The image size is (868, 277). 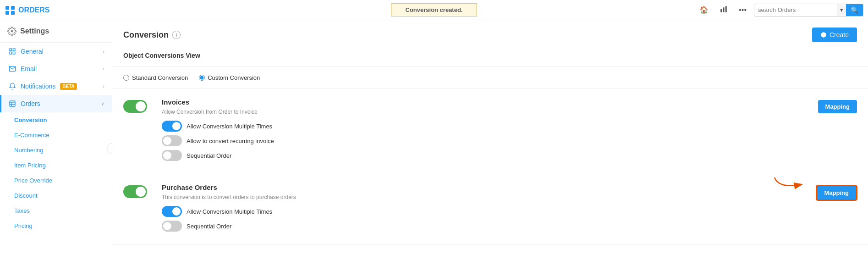 I want to click on sidebar-header: Settings, so click(x=56, y=31).